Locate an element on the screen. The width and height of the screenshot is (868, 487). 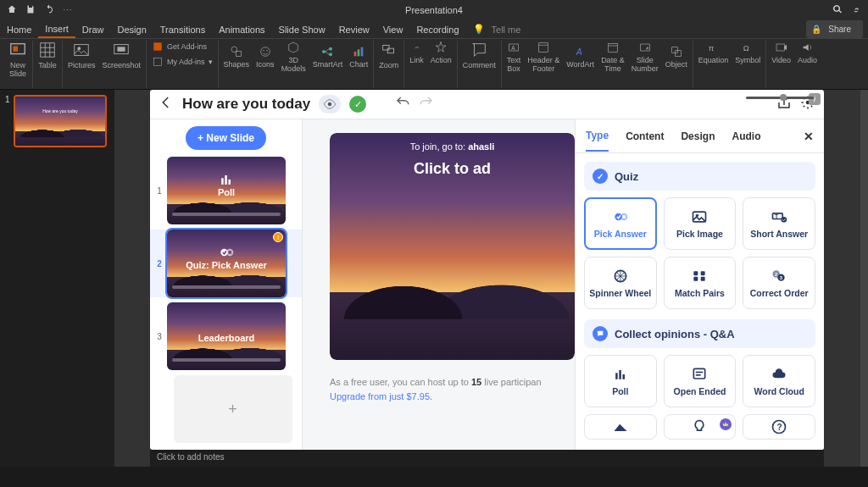
click-to-add-title: Click to ad is located at coordinates (453, 169).